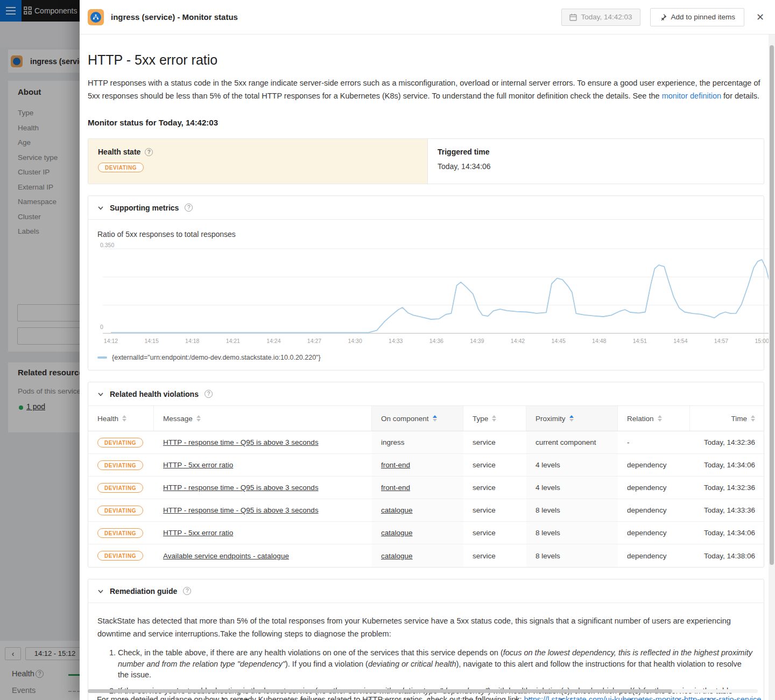 Image resolution: width=775 pixels, height=700 pixels. Describe the element at coordinates (263, 533) in the screenshot. I see `message-cell: HTTP - 5xx error ratio` at that location.